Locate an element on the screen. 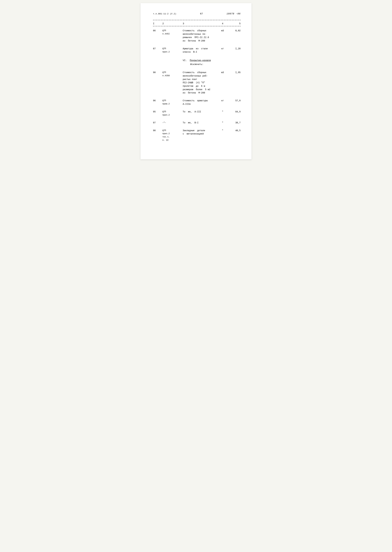  table-row: 90 ЦТП п.4350 Стоимость сборныхжелезобет… is located at coordinates (197, 82).